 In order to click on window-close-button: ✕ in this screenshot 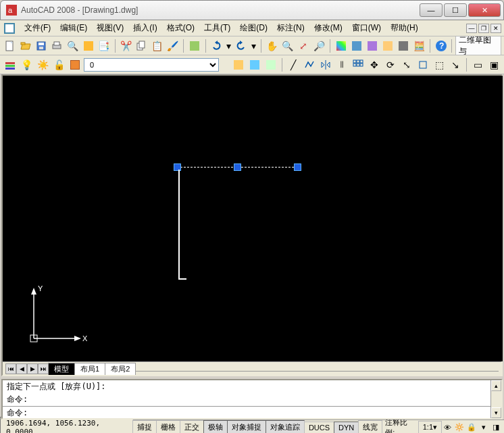, I will do `click(484, 10)`.